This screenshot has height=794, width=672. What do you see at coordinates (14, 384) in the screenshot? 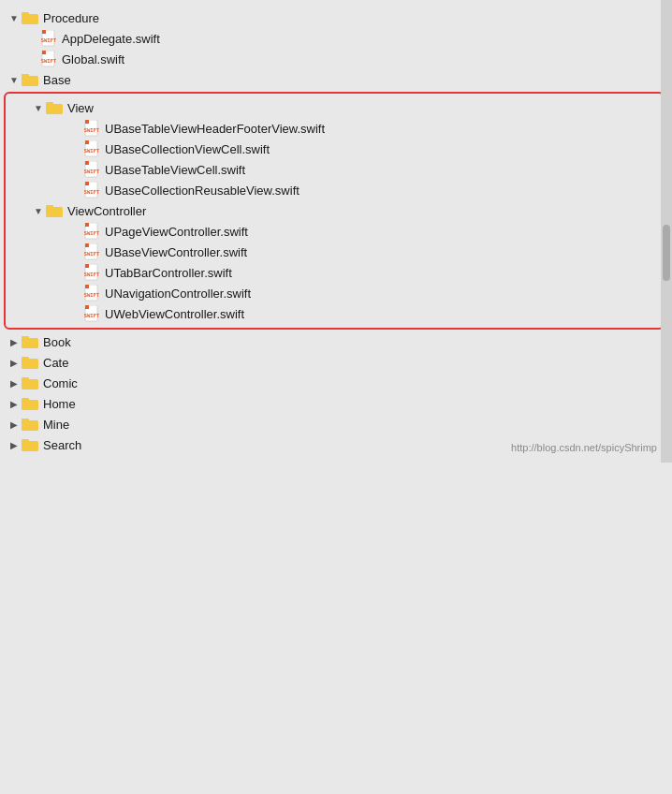
I see `arrow-comic` at bounding box center [14, 384].